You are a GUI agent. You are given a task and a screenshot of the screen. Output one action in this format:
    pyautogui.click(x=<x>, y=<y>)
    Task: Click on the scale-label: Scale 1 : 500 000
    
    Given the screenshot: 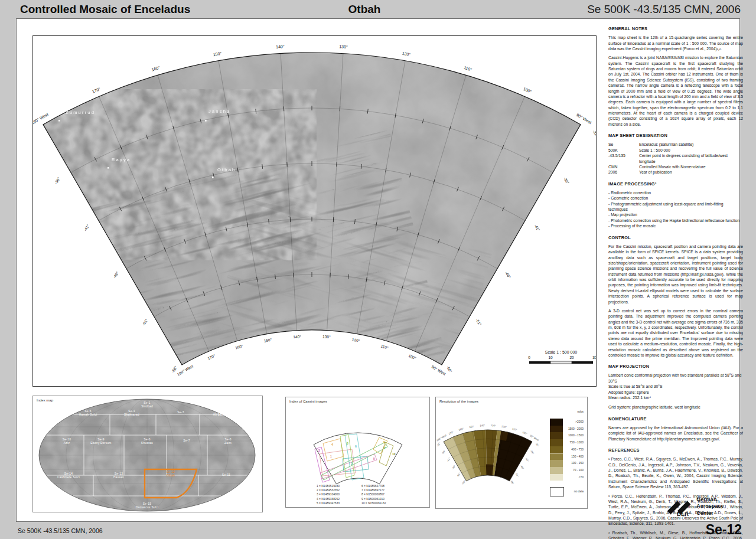 What is the action you would take?
    pyautogui.click(x=561, y=352)
    